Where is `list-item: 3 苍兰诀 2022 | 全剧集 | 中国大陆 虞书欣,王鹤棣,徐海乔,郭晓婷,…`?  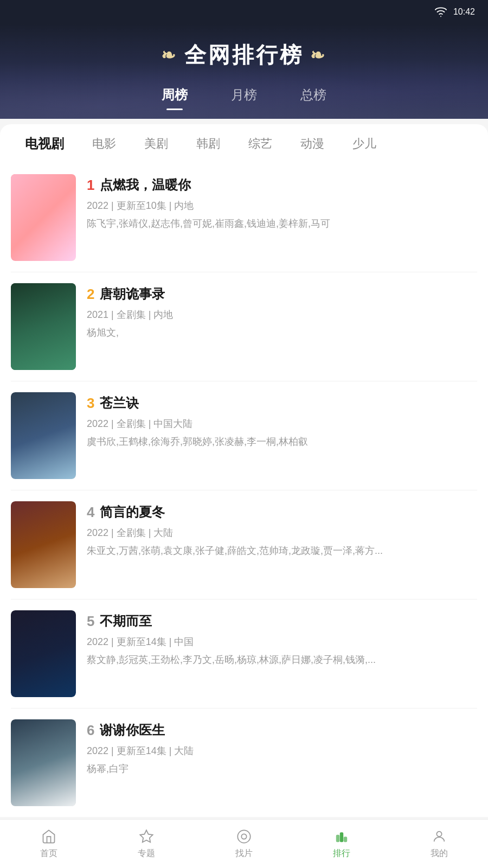 list-item: 3 苍兰诀 2022 | 全剧集 | 中国大陆 虞书欣,王鹤棣,徐海乔,郭晓婷,… is located at coordinates (244, 436).